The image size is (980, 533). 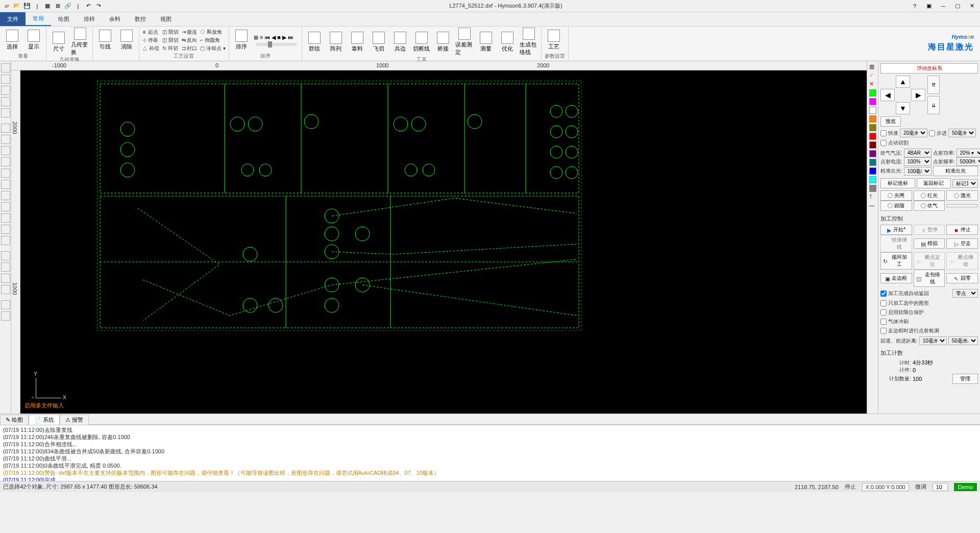 I want to click on proc-0-0: ▶开始*, so click(x=896, y=230).